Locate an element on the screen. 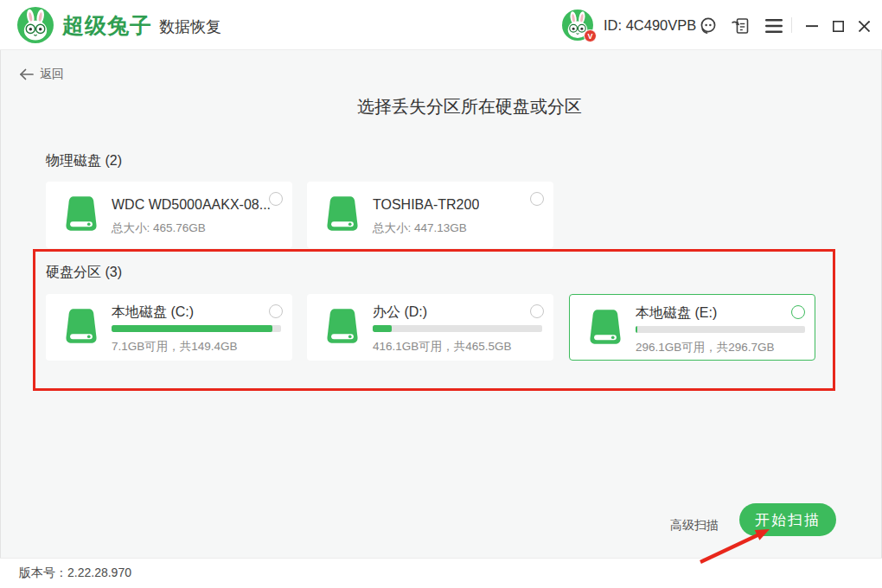 The height and width of the screenshot is (588, 882). disk-card-wdc: WDC WD5000AAKX-08... 总大小: 465.76GB is located at coordinates (169, 214).